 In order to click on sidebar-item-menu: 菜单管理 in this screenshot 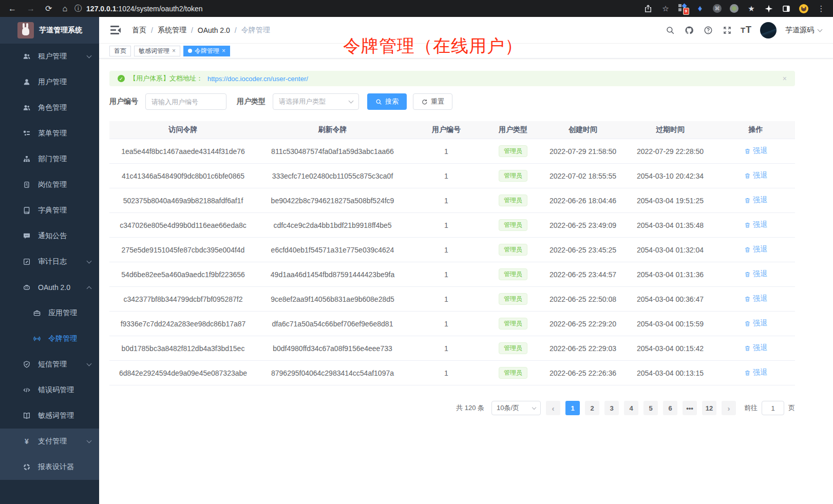, I will do `click(49, 133)`.